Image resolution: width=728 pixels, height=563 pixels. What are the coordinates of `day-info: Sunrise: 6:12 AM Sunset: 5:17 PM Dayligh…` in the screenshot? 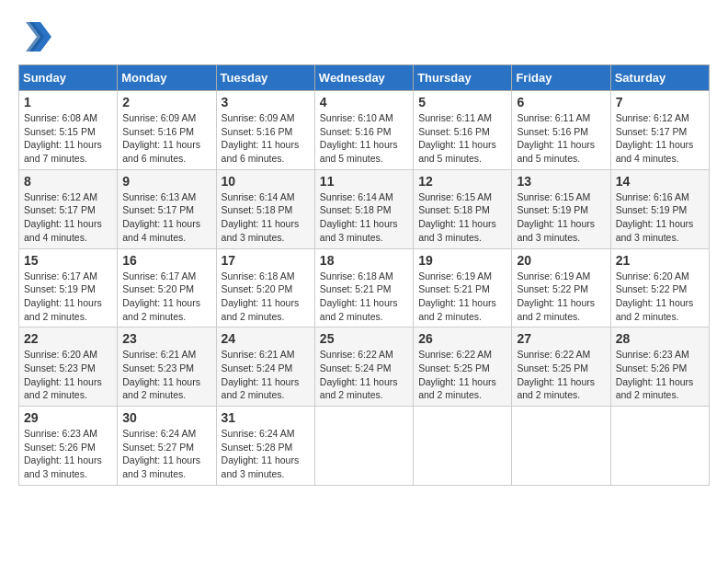 It's located at (660, 138).